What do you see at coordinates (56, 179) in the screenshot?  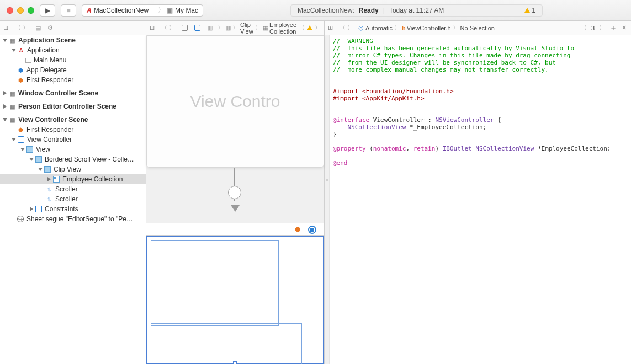 I see `collection-view-icon` at bounding box center [56, 179].